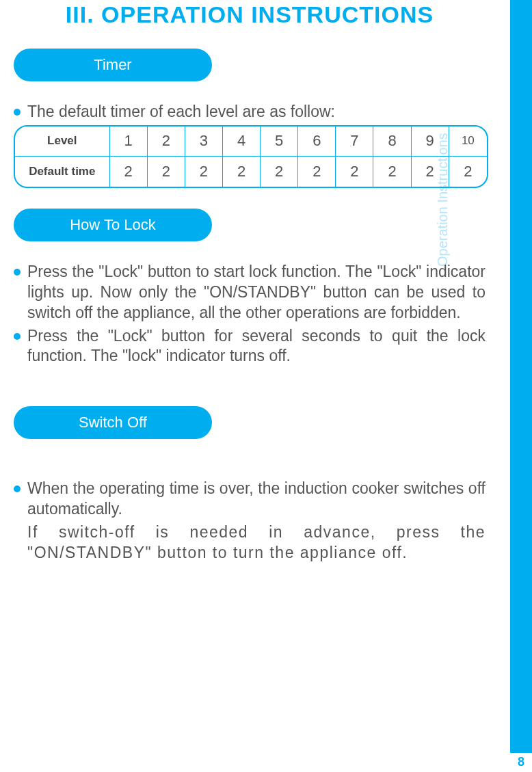  What do you see at coordinates (250, 315) in the screenshot?
I see `lock-bullets: Press the "Lock" button to start lock fu…` at bounding box center [250, 315].